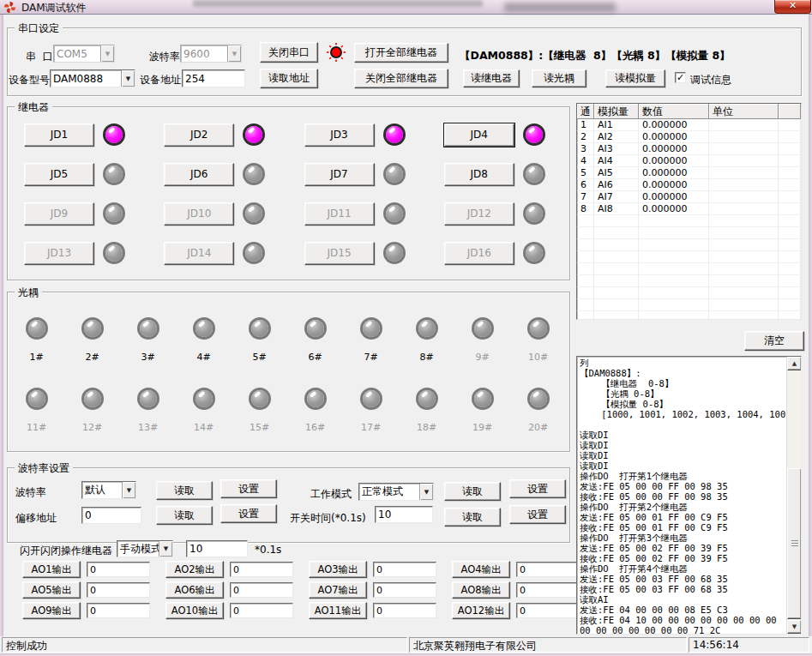 This screenshot has height=656, width=812. I want to click on chevron-down-icon: ▼, so click(165, 549).